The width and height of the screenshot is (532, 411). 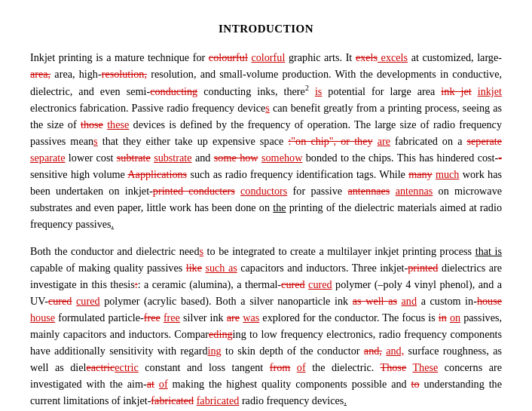 What do you see at coordinates (384, 141) in the screenshot?
I see `ins-are: are` at bounding box center [384, 141].